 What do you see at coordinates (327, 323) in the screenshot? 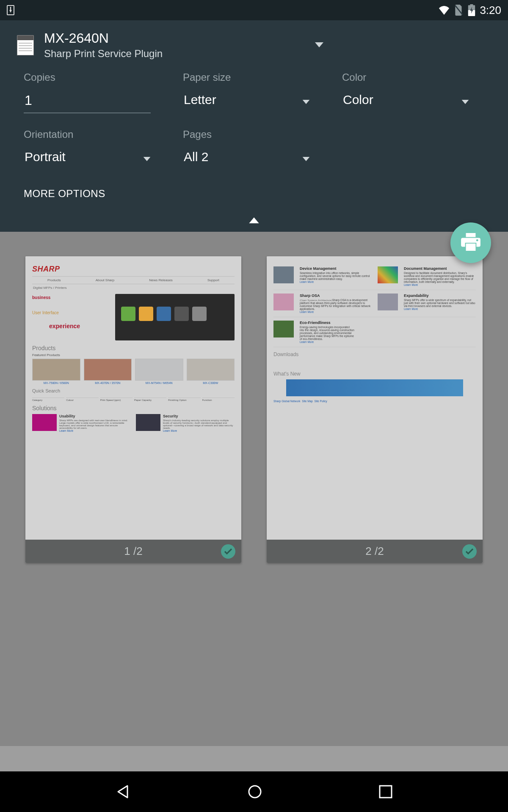
I see `item-h: Eco-Friendliness` at bounding box center [327, 323].